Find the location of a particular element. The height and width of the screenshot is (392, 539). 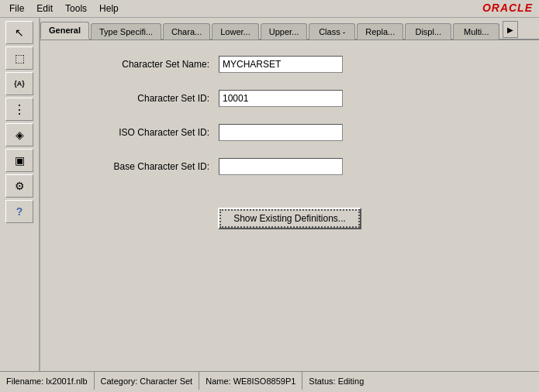

oracle-logo: ORACLE is located at coordinates (507, 8).